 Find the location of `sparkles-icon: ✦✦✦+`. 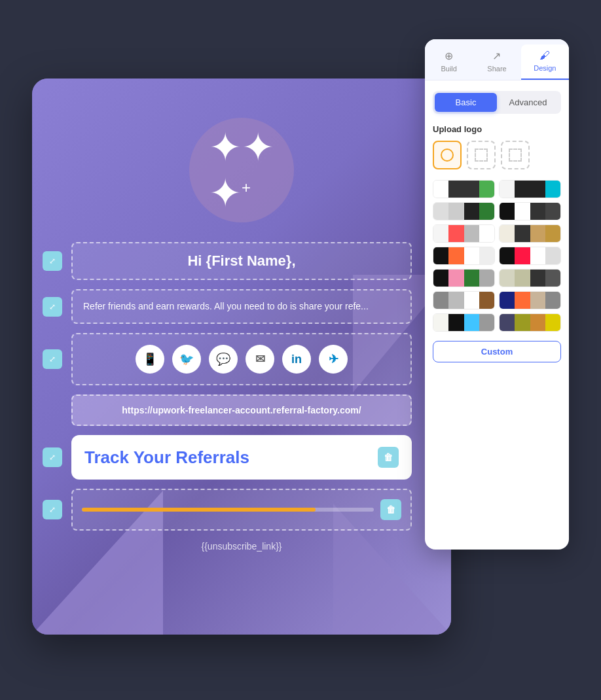

sparkles-icon: ✦✦✦+ is located at coordinates (242, 170).